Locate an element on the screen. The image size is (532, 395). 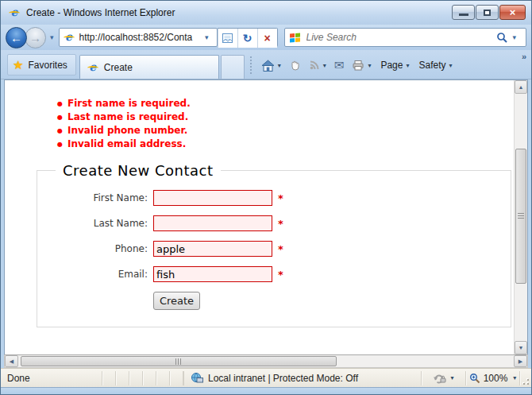
scroll-left-icon: ◀ is located at coordinates (11, 362).